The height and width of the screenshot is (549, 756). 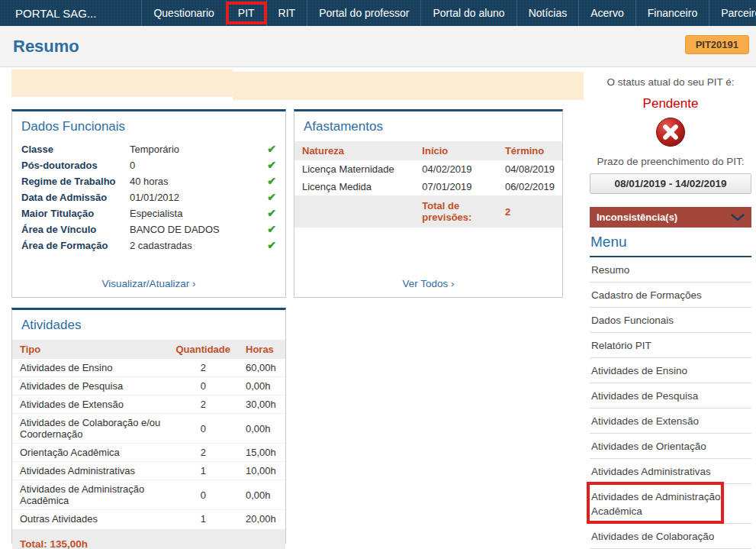 What do you see at coordinates (549, 13) in the screenshot?
I see `nav-item-noticias: Notícias` at bounding box center [549, 13].